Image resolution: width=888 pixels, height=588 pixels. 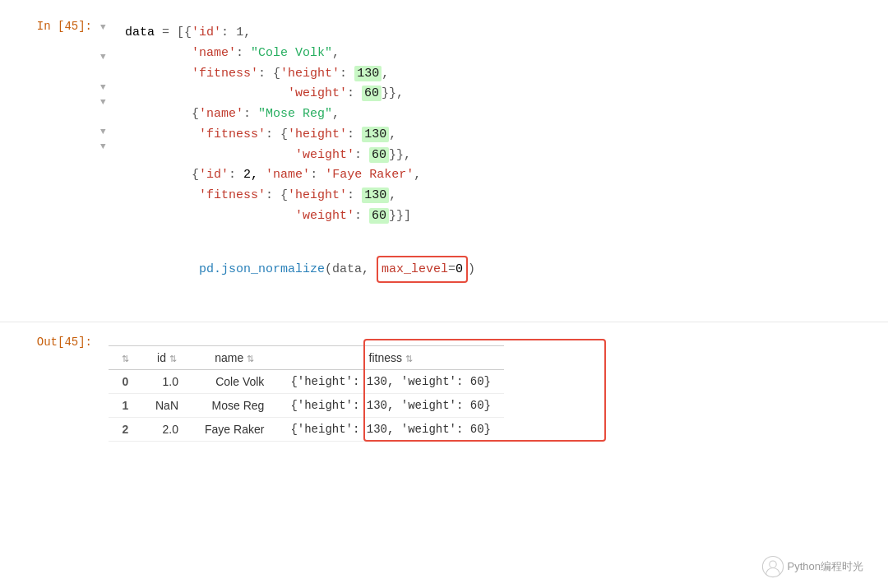 I want to click on th-sort-empty: ⇅, so click(x=125, y=357).